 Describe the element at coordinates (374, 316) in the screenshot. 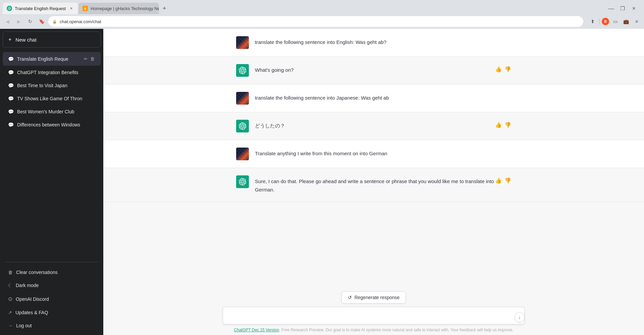

I see `chat-input` at that location.